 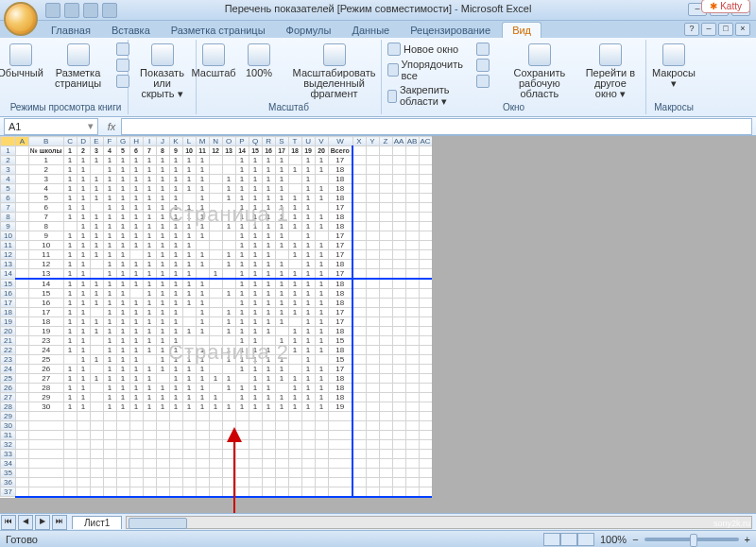 What do you see at coordinates (321, 151) in the screenshot?
I see `cell: 20` at bounding box center [321, 151].